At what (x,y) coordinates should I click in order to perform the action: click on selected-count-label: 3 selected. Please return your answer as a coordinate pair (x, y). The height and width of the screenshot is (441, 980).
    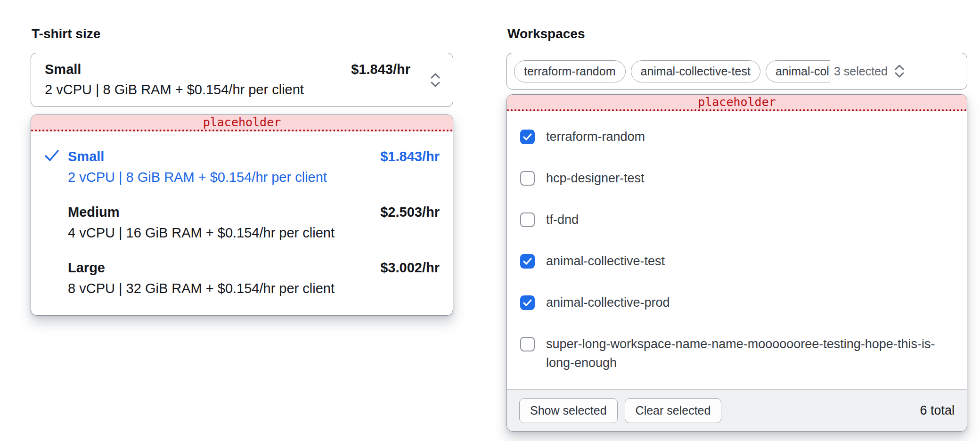
    Looking at the image, I should click on (861, 72).